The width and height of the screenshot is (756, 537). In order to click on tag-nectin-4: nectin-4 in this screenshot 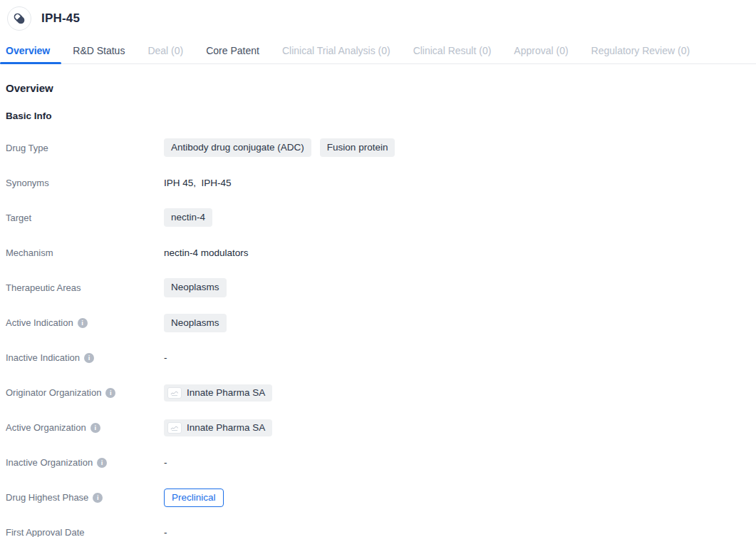, I will do `click(188, 218)`.